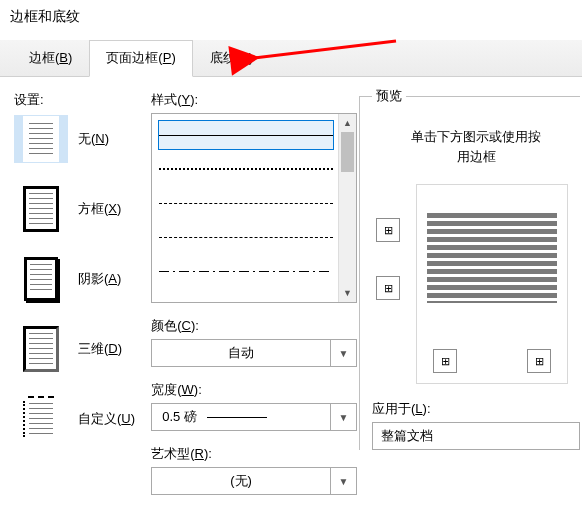  I want to click on setting-3d-label: 三维(D), so click(100, 349).